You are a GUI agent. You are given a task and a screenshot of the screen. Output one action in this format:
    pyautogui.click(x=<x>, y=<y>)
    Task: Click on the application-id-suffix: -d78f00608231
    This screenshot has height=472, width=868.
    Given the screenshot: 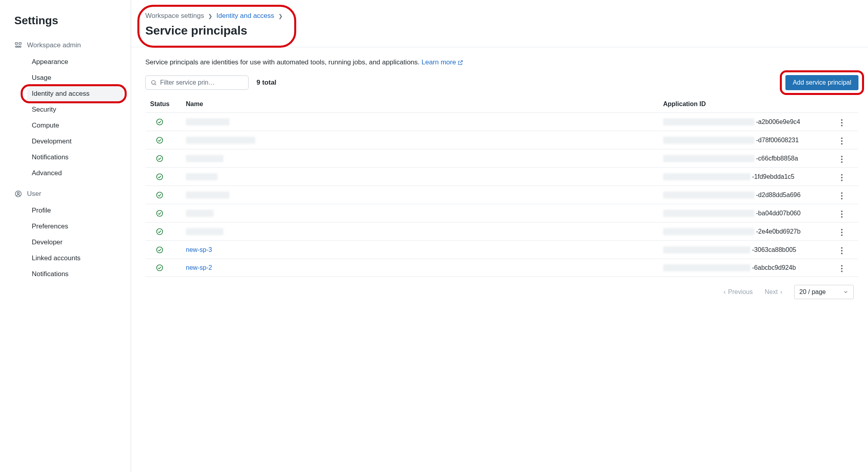 What is the action you would take?
    pyautogui.click(x=777, y=140)
    